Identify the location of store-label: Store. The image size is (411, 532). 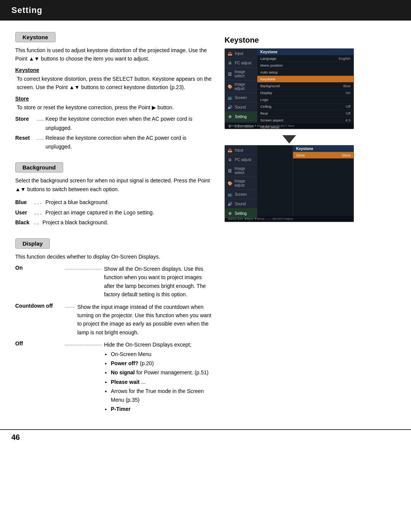
(25, 124).